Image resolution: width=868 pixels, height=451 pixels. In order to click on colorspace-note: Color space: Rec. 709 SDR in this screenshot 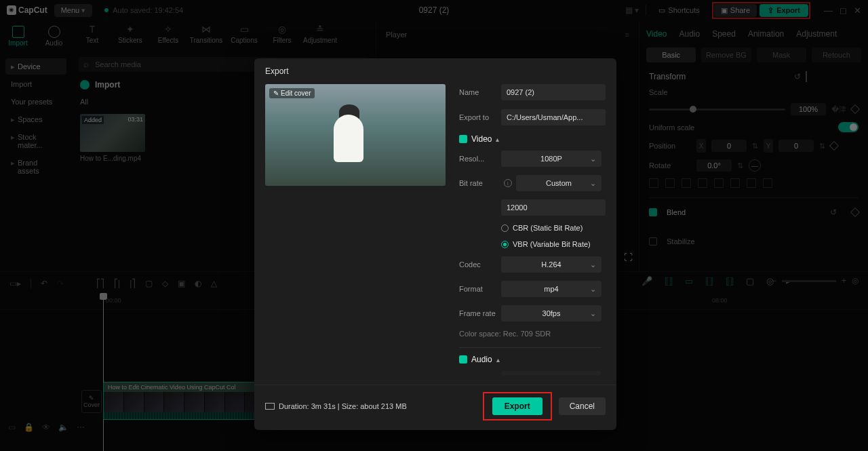, I will do `click(530, 334)`.